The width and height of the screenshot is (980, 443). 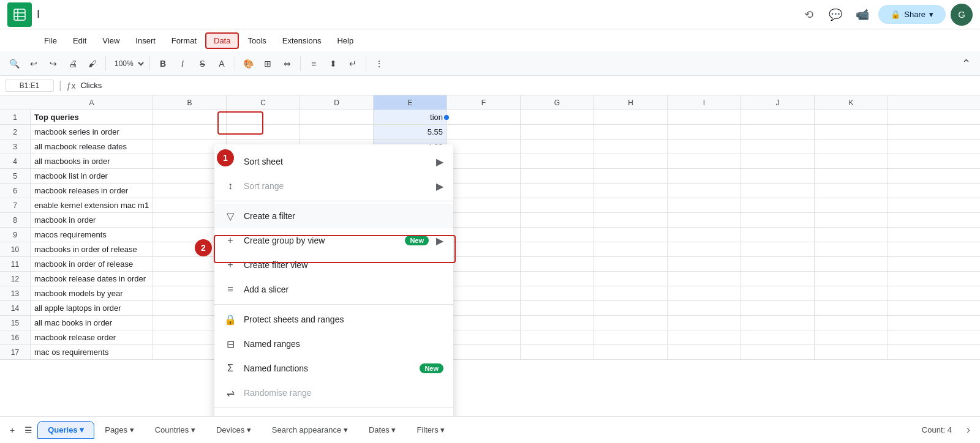 I want to click on table-row: 14all apple laptops in order6.99, so click(x=490, y=308).